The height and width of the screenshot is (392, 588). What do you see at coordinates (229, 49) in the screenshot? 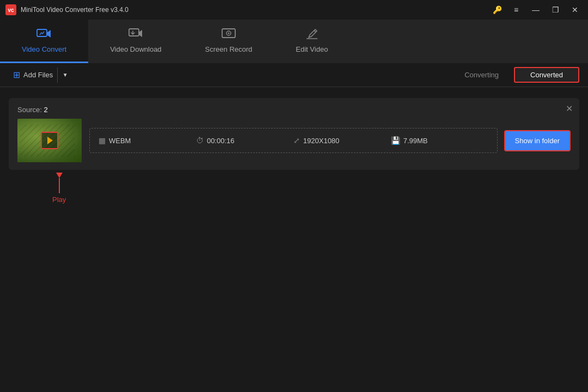
I see `nav-tab-screen-record-label: Screen Record` at bounding box center [229, 49].